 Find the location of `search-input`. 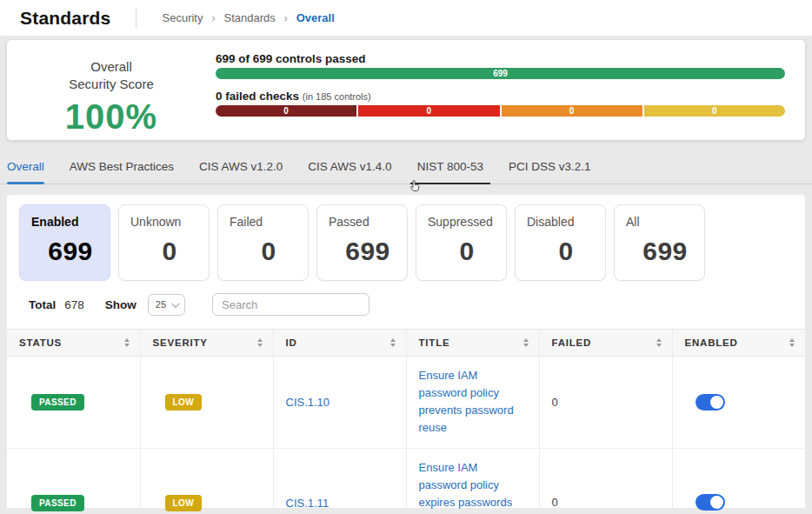

search-input is located at coordinates (290, 304).